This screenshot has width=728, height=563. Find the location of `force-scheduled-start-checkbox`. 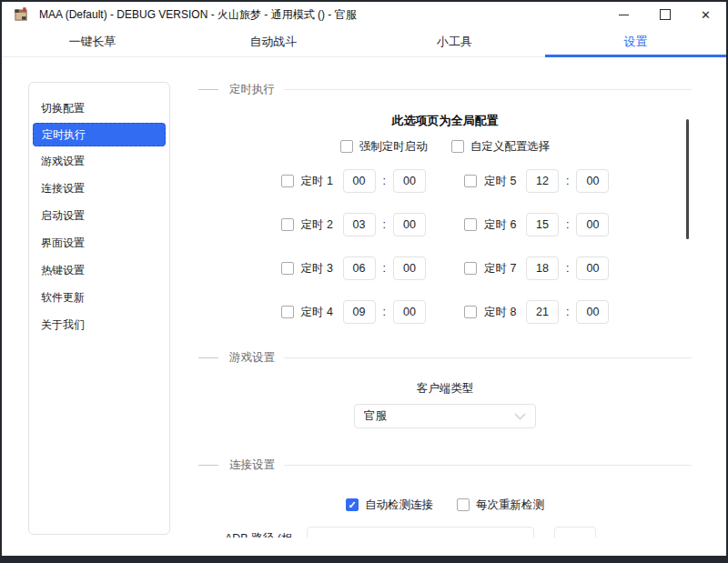

force-scheduled-start-checkbox is located at coordinates (347, 146).